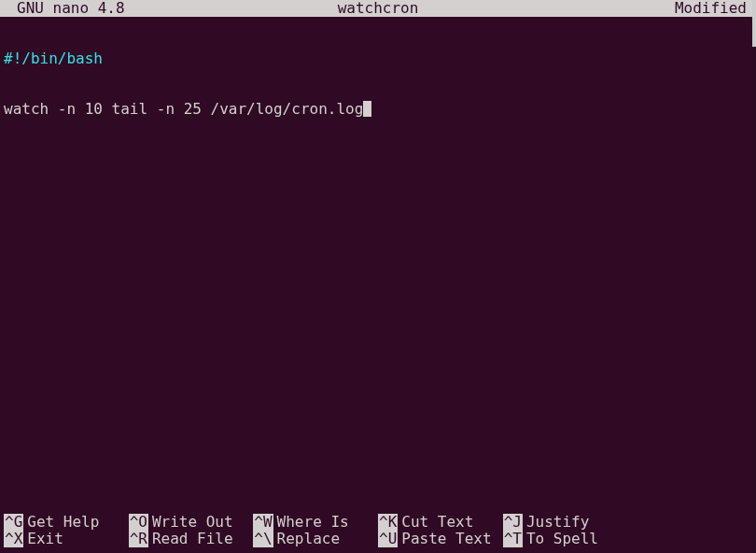 The width and height of the screenshot is (756, 553). What do you see at coordinates (183, 109) in the screenshot?
I see `code-line: watch -n 10 tail -n 25 /var/log/cron.log` at bounding box center [183, 109].